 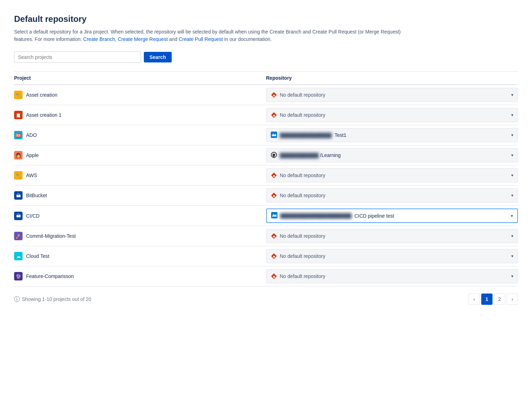 What do you see at coordinates (493, 299) in the screenshot?
I see `pagination: ‹12›` at bounding box center [493, 299].